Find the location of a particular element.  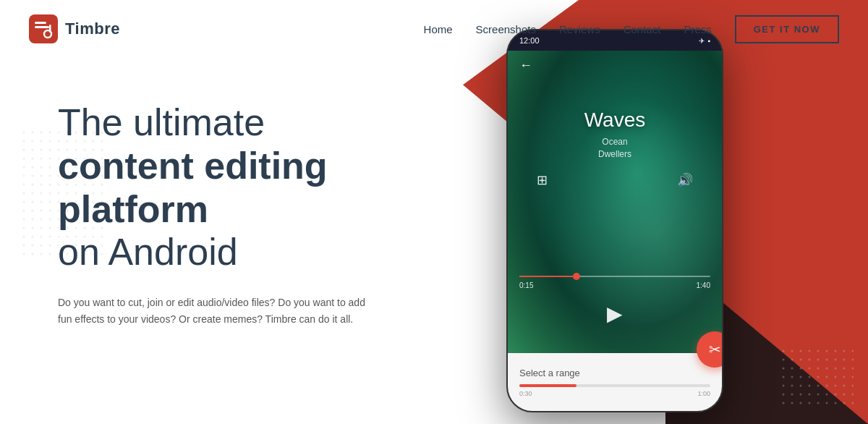

progress-bar: 0:15 1:40 is located at coordinates (615, 282).